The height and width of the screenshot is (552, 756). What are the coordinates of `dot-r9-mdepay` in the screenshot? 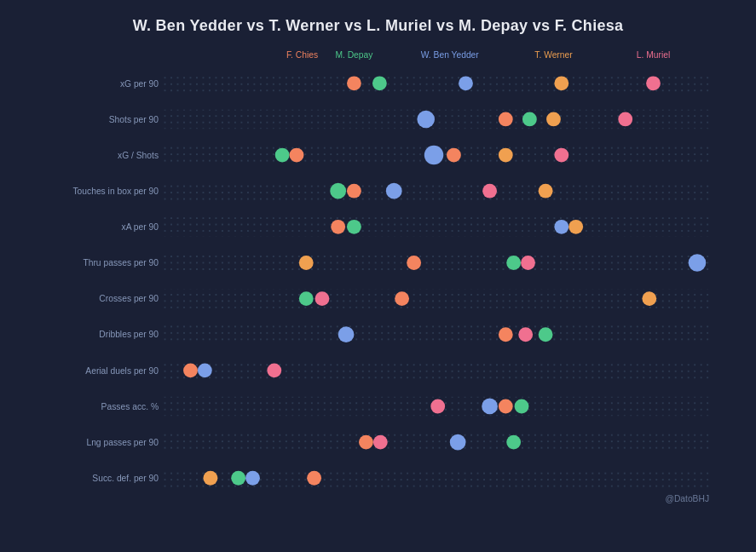 It's located at (522, 407).